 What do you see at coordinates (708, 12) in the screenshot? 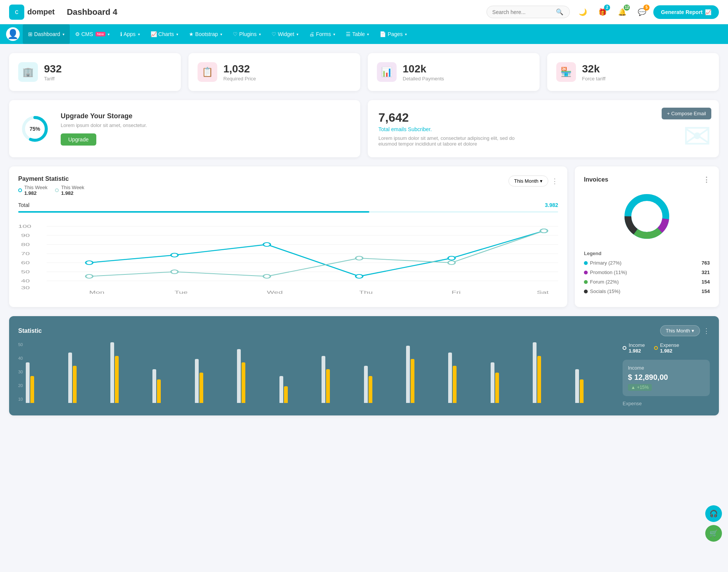
I see `chart-icon: 📈` at bounding box center [708, 12].